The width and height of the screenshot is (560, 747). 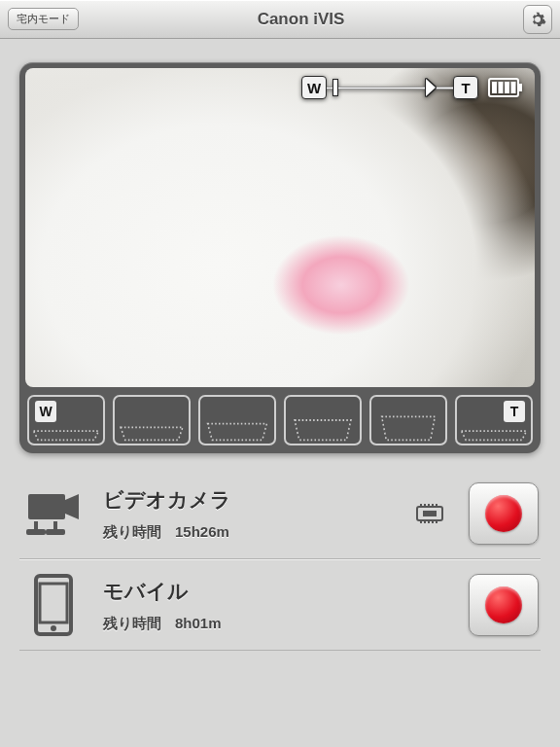 I want to click on settings-button, so click(x=538, y=19).